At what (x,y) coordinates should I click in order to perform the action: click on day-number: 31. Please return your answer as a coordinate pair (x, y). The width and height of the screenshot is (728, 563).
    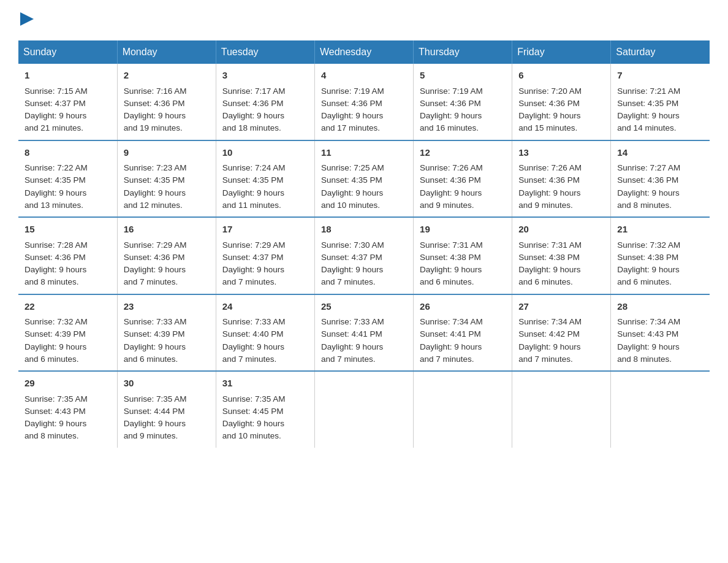
    Looking at the image, I should click on (265, 384).